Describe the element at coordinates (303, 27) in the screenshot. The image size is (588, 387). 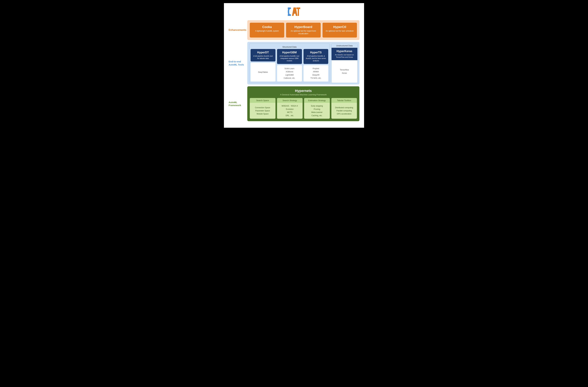
I see `hyperboard-title: HyperBoard` at that location.